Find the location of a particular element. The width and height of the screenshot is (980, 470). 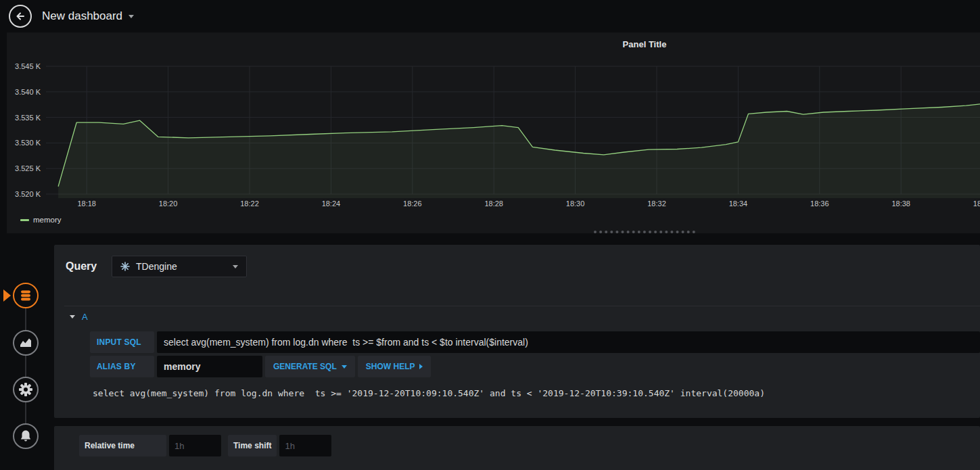

svg-text: 18:20 is located at coordinates (168, 204).